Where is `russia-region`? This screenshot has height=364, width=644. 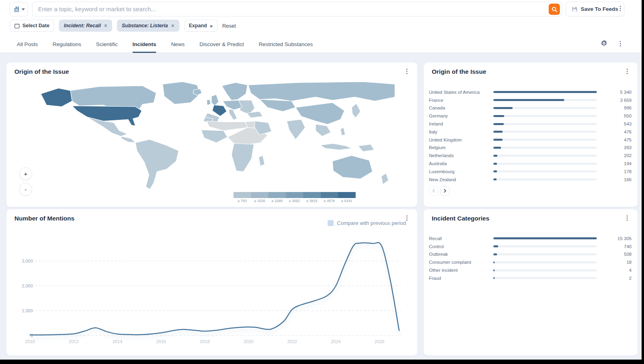
russia-region is located at coordinates (322, 91).